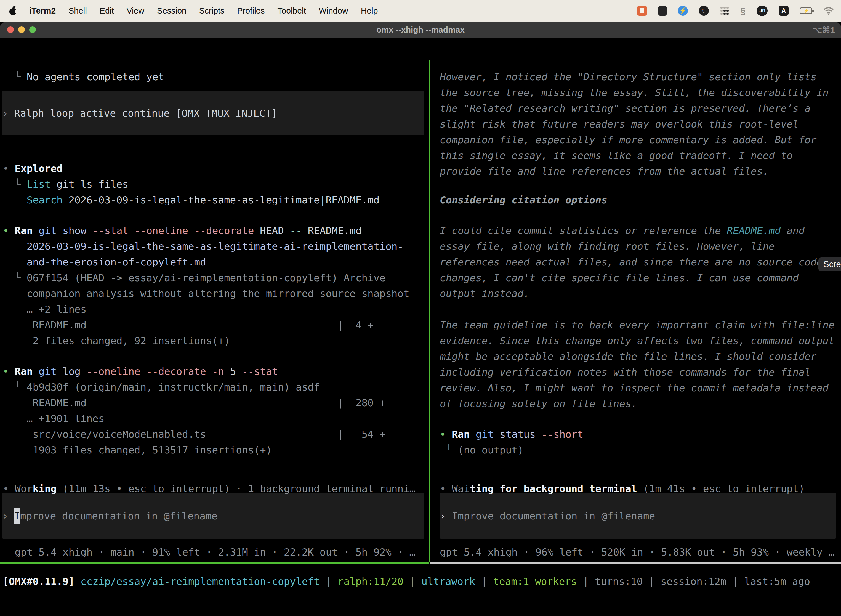 The image size is (841, 616). I want to click on terminal-line: and-the-erosion-of-copyleft.md, so click(216, 262).